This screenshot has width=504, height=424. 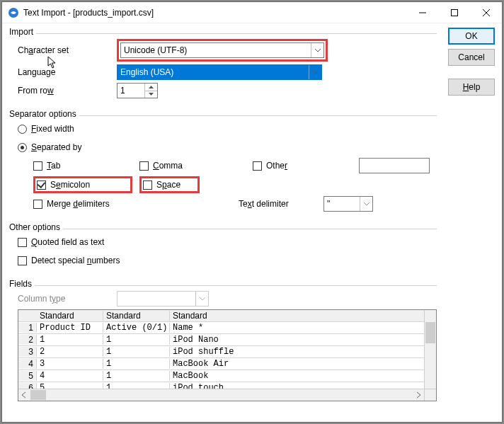 I want to click on table-row: 211iPod Nano, so click(x=227, y=340).